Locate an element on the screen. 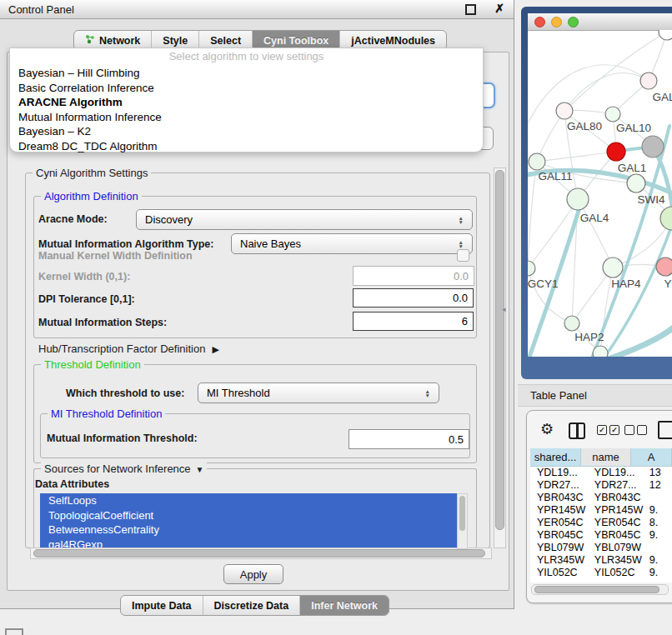 This screenshot has width=672, height=635. deselect-all-columns-icon is located at coordinates (635, 430).